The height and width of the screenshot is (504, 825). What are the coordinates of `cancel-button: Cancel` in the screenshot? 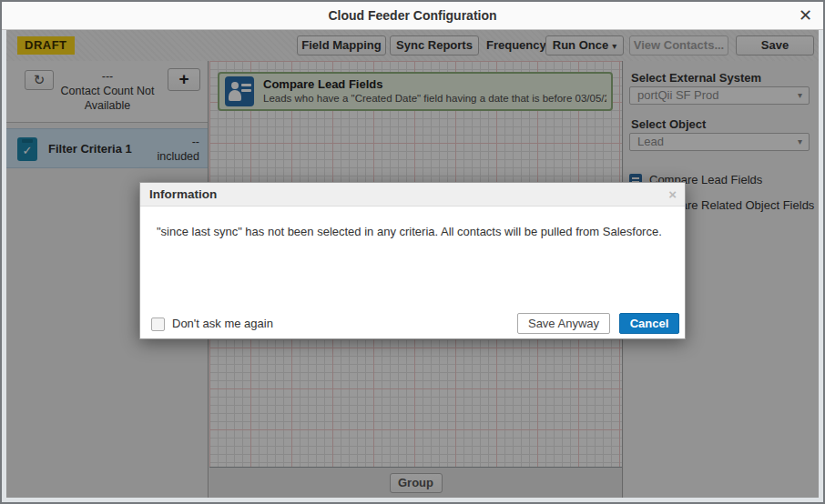 It's located at (649, 324).